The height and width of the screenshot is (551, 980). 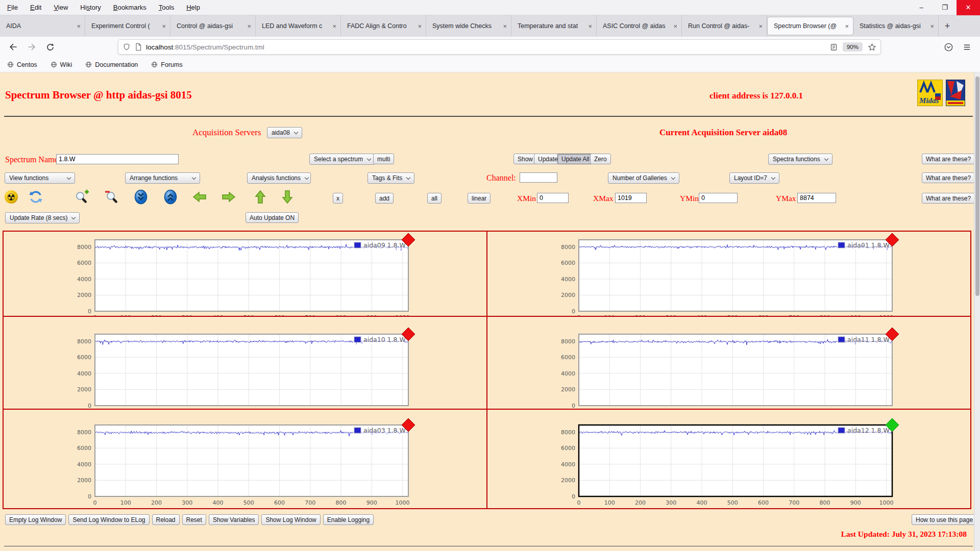 What do you see at coordinates (166, 65) in the screenshot?
I see `bookmark-forums: Forums` at bounding box center [166, 65].